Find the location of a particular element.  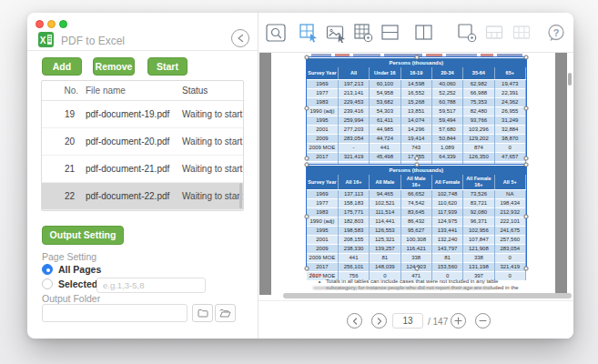

pdf-table-cell: 283,054 is located at coordinates (510, 248).